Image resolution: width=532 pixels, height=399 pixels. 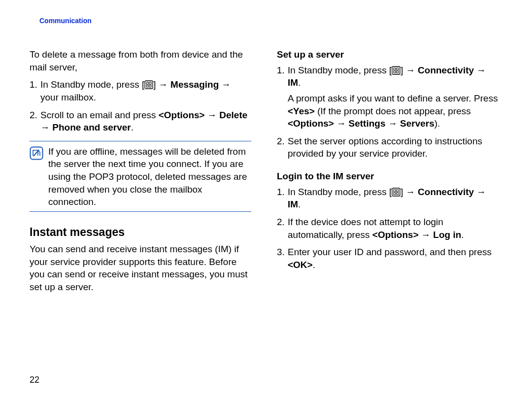 What do you see at coordinates (36, 177) in the screenshot?
I see `note-icon` at bounding box center [36, 177].